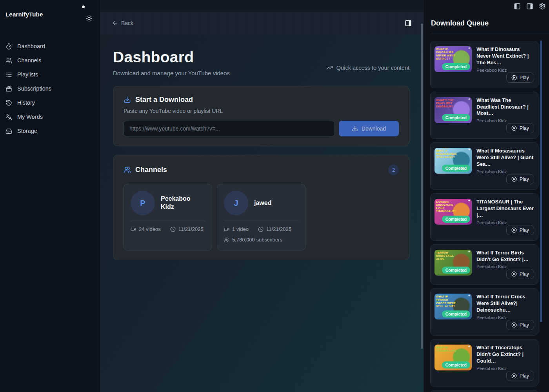 The height and width of the screenshot is (392, 549). I want to click on sidebar-item-subscriptions: Subscriptions, so click(50, 89).